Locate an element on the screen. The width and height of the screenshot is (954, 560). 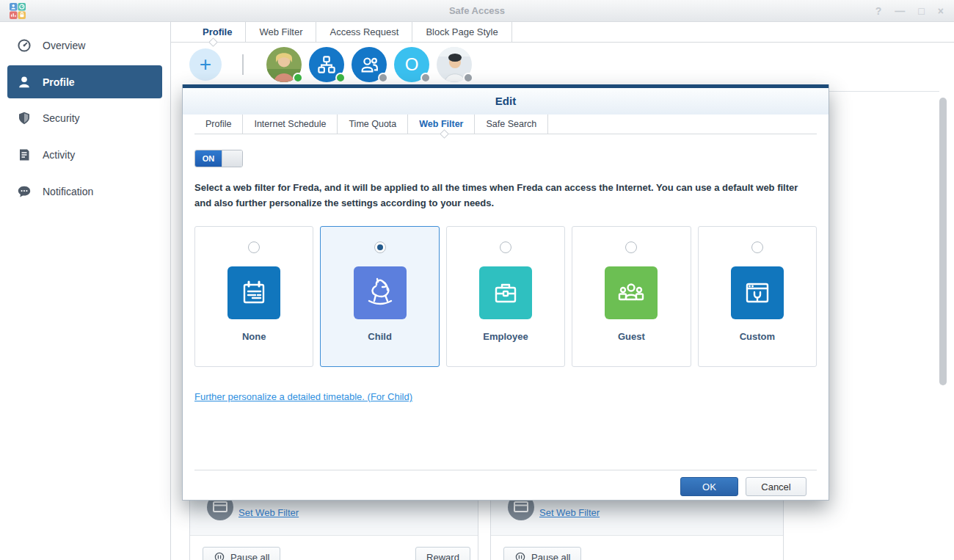
chat-bubble-icon is located at coordinates (24, 192).